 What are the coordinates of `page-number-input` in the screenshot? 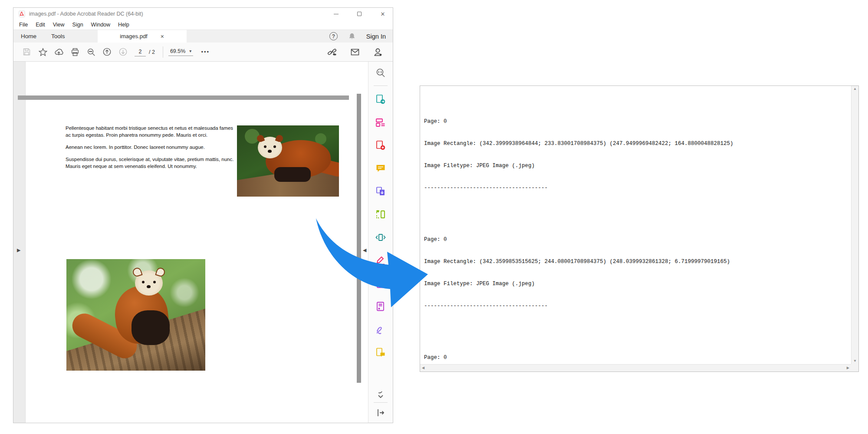 It's located at (140, 52).